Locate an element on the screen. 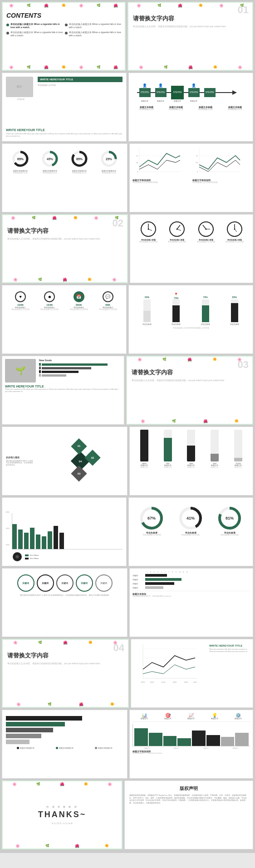 Image resolution: width=255 pixels, height=868 pixels. tags-sub: 通过项目的实施将学员的个人成长与企业发展紧密结合，以实现项目实施前后有对比，量化… is located at coordinates (64, 595).